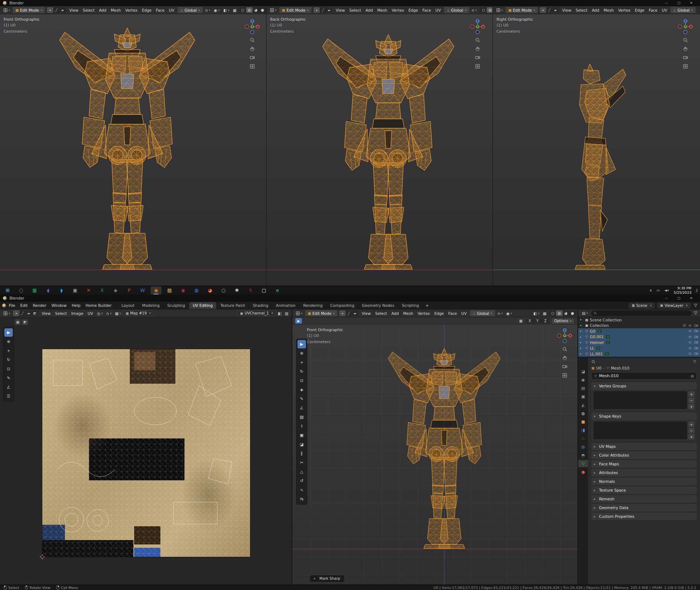 The image size is (700, 590). Describe the element at coordinates (170, 290) in the screenshot. I see `taskbar-app-icon: ▤` at that location.